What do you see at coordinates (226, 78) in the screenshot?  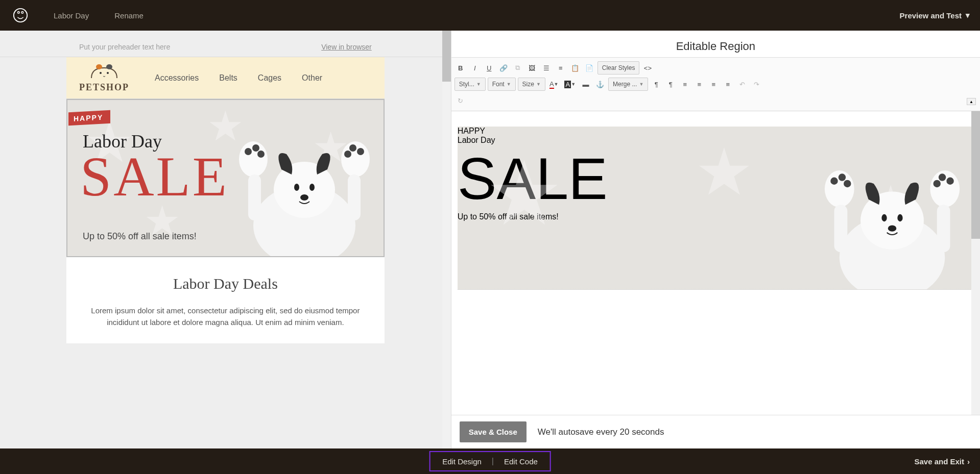 I see `email-header: PETSHOP Accessories Belts Cages Other` at bounding box center [226, 78].